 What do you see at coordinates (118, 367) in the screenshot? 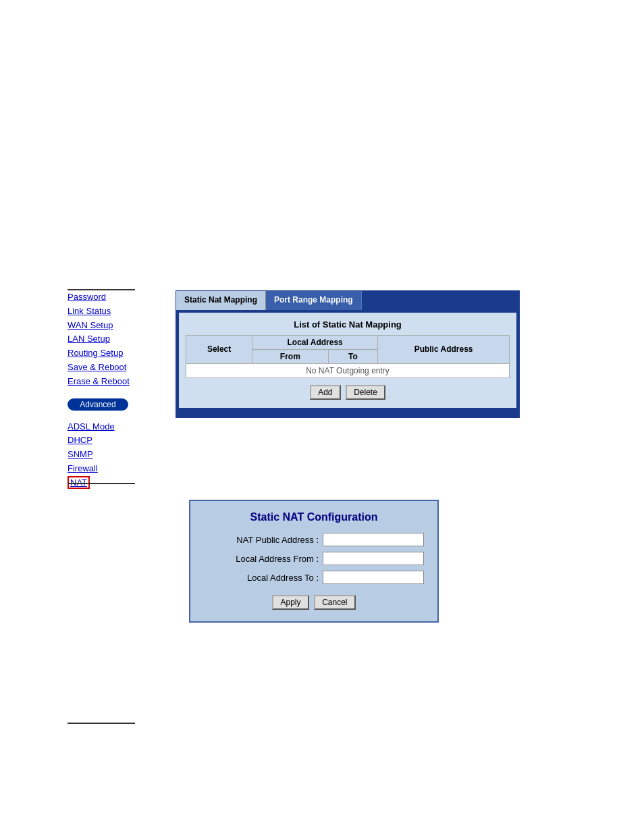
I see `sidebar-link-save-reboot: Save & Reboot` at bounding box center [118, 367].